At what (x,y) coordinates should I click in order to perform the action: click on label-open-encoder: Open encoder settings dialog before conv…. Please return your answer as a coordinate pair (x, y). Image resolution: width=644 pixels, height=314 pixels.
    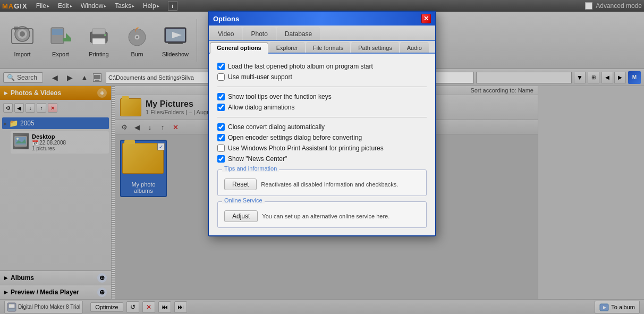
    Looking at the image, I should click on (295, 138).